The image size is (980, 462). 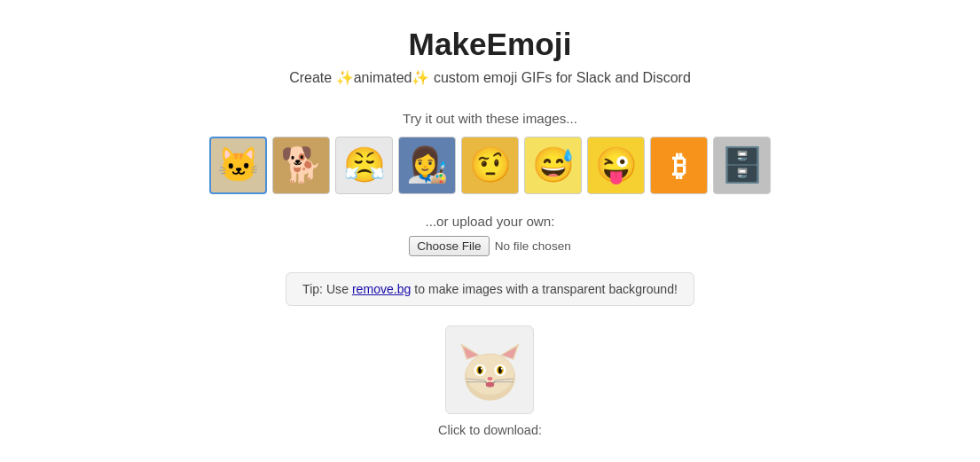 I want to click on preview-section: Click to download:, so click(x=490, y=381).